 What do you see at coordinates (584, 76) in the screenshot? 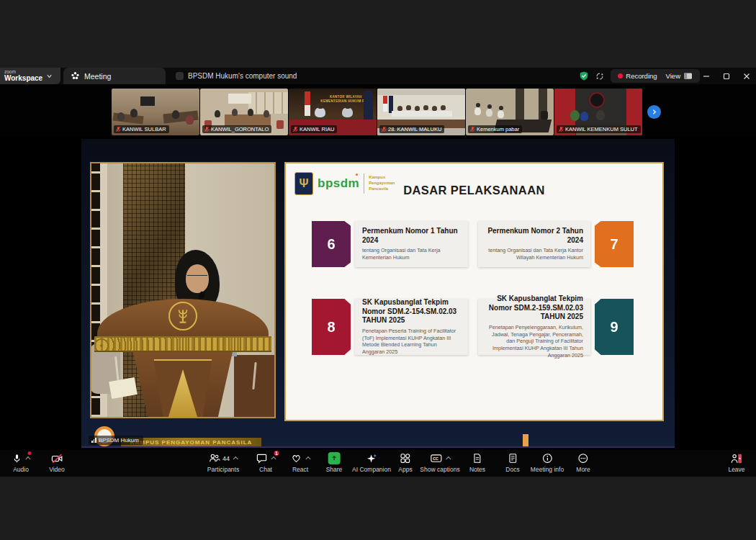
I see `encryption-shield-icon` at bounding box center [584, 76].